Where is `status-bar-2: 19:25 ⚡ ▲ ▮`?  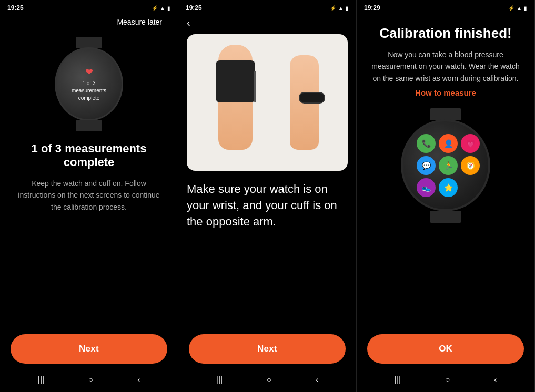
status-bar-2: 19:25 ⚡ ▲ ▮ is located at coordinates (267, 7).